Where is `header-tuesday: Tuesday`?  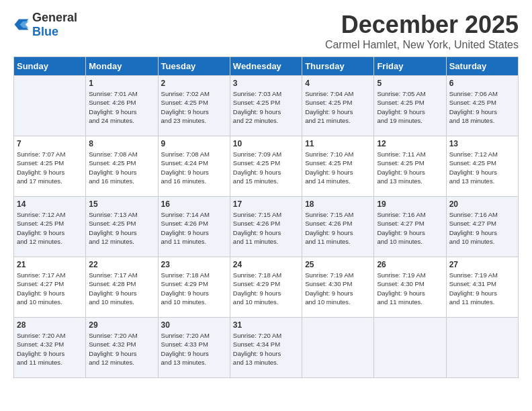
header-tuesday: Tuesday is located at coordinates (193, 66).